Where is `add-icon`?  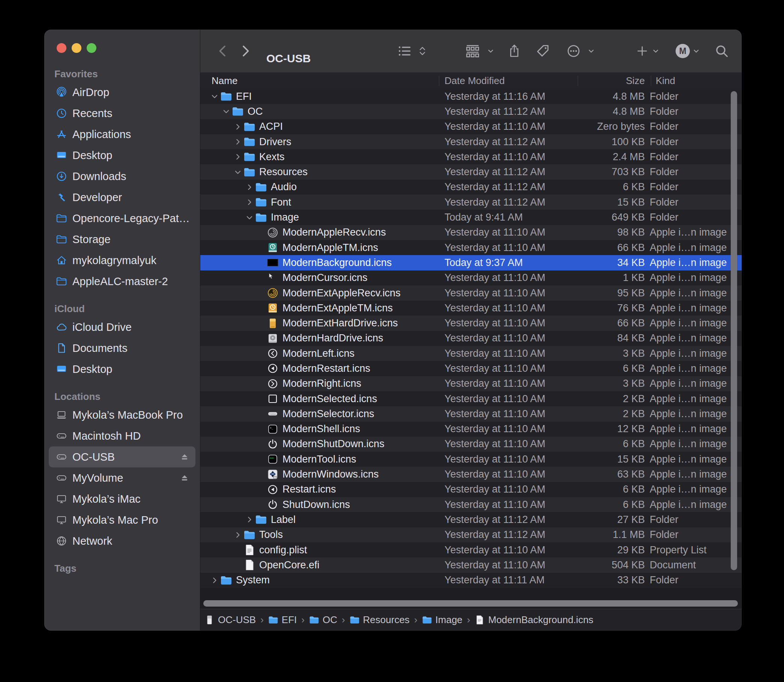
add-icon is located at coordinates (642, 51).